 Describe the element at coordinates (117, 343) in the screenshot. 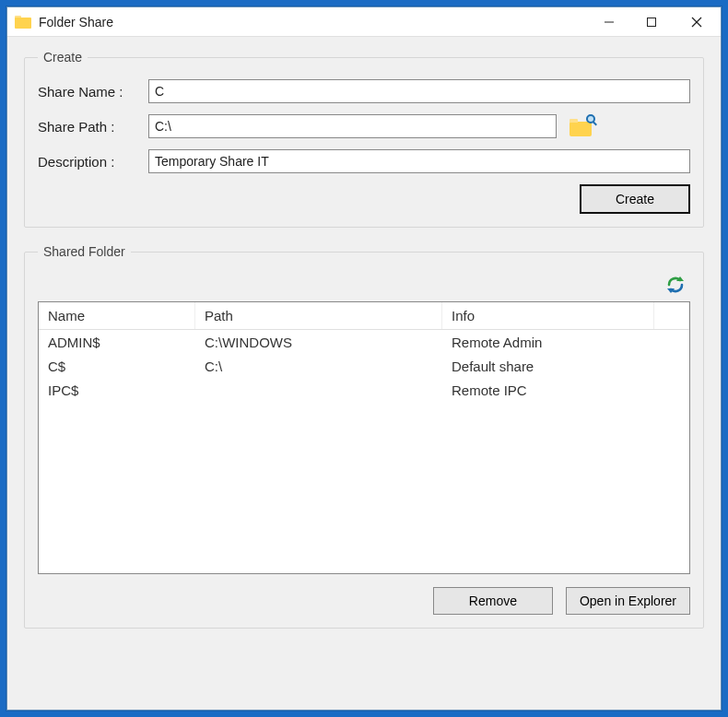

I see `cell-name: ADMIN$` at that location.